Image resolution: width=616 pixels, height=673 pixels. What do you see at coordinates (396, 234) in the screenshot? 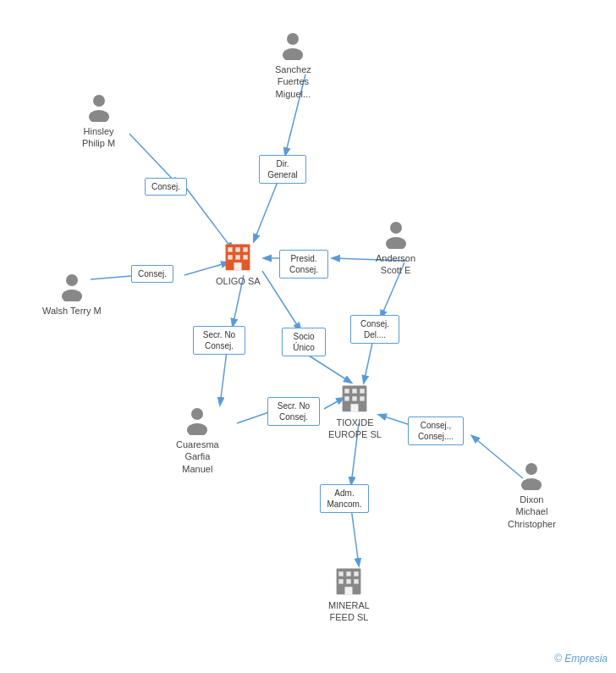
I see `person-icon-anderson` at bounding box center [396, 234].